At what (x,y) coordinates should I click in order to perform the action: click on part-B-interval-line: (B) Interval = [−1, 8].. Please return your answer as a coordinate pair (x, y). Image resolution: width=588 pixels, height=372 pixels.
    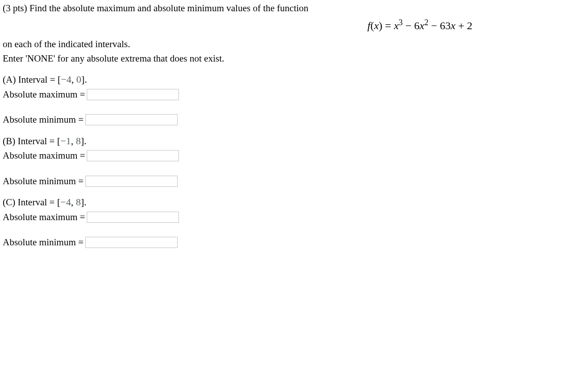
    Looking at the image, I should click on (294, 141).